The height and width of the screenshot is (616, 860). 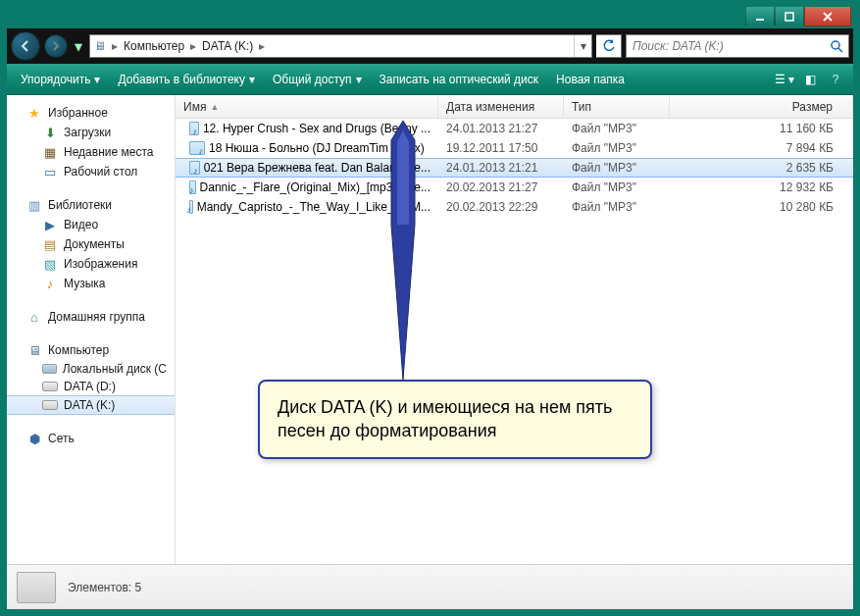 What do you see at coordinates (228, 46) in the screenshot?
I see `breadcrumb-seg-drive: DATA (K:)` at bounding box center [228, 46].